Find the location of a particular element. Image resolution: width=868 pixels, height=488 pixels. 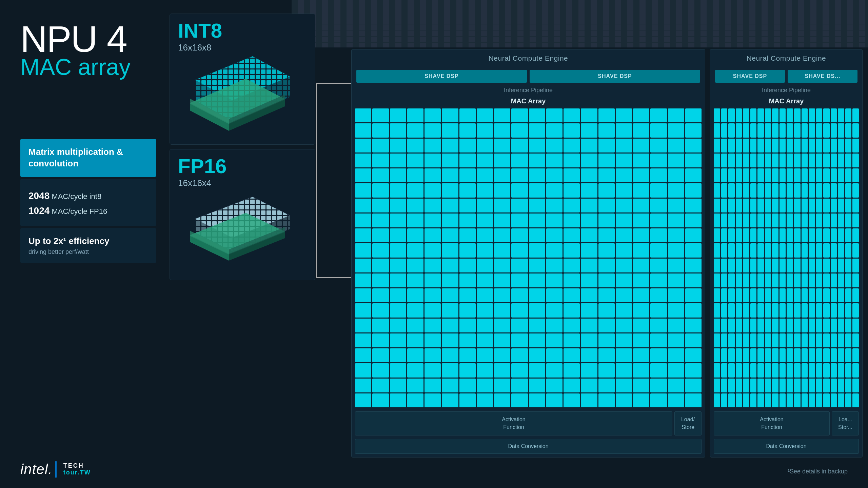

fp16-cube is located at coordinates (242, 232).